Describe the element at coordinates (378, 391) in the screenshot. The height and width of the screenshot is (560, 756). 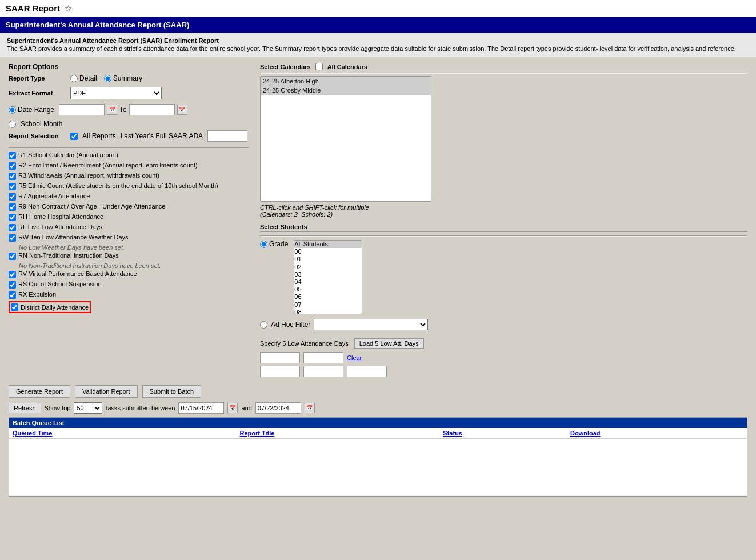
I see `button-row: Generate Report Validation Report Submit…` at that location.